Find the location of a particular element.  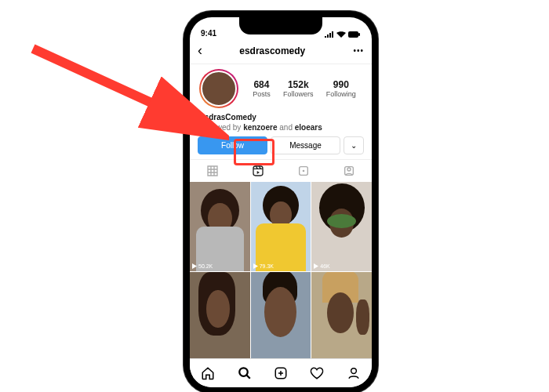

more-icon: ••• is located at coordinates (358, 50).